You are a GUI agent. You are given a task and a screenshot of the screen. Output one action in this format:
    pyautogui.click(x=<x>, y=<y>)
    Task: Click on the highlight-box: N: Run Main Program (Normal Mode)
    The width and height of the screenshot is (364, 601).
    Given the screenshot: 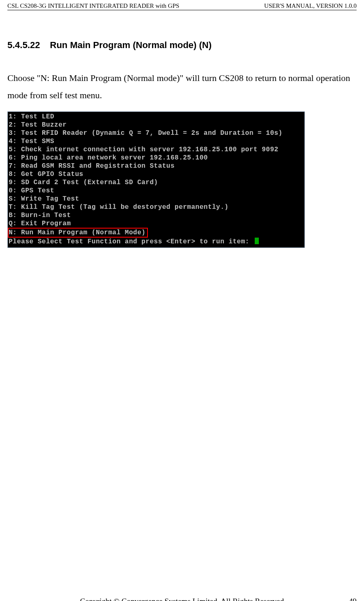 What is the action you would take?
    pyautogui.click(x=78, y=233)
    